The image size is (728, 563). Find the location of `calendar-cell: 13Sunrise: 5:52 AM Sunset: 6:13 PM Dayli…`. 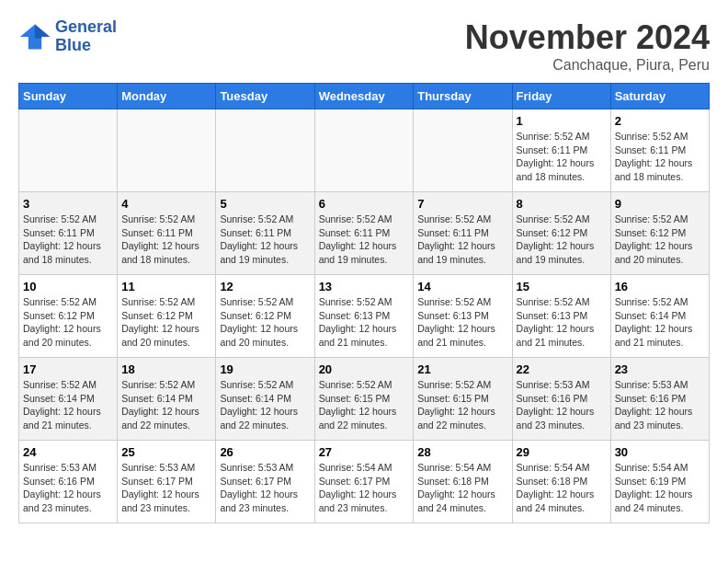

calendar-cell: 13Sunrise: 5:52 AM Sunset: 6:13 PM Dayli… is located at coordinates (364, 316).